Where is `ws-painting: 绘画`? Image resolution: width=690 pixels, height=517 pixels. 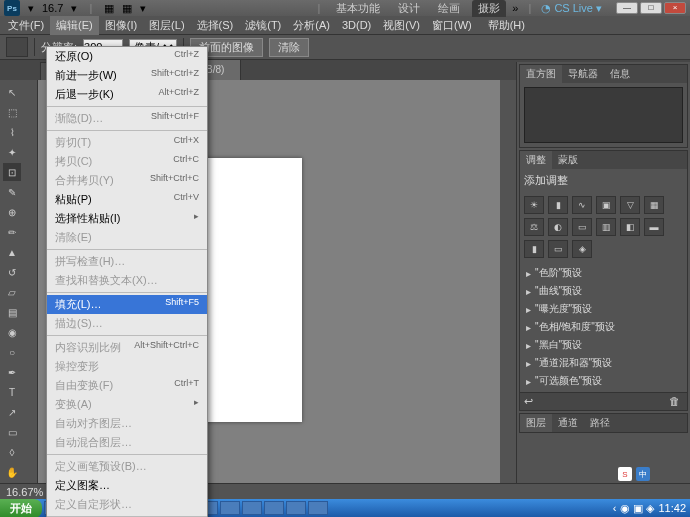 ws-painting: 绘画 is located at coordinates (449, 8).